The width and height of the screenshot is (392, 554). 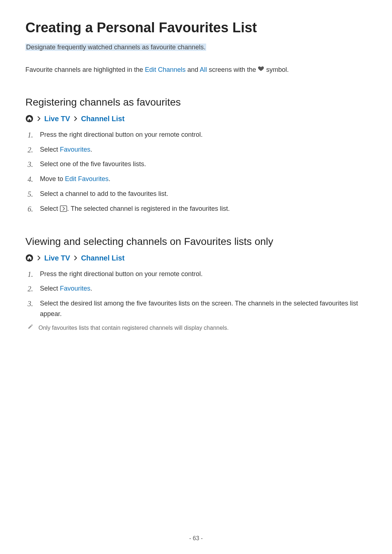 What do you see at coordinates (196, 47) in the screenshot?
I see `subtitle-row: Designate frequently watched channels as…` at bounding box center [196, 47].